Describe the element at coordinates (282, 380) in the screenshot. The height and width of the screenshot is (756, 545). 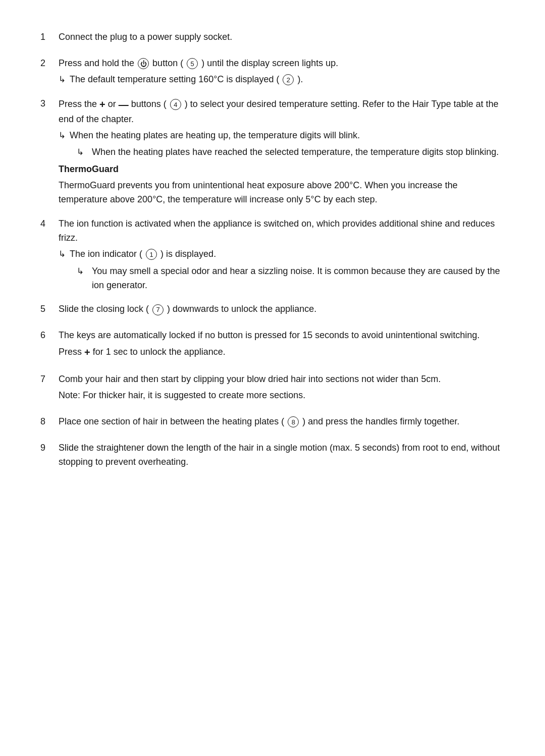
I see `step-7-text: Comb your hair and then start by clippin…` at that location.